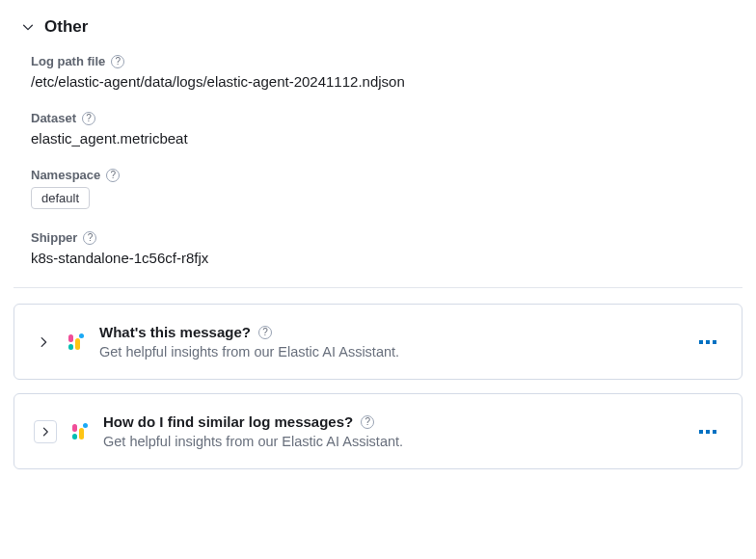 The width and height of the screenshot is (756, 559). Describe the element at coordinates (176, 332) in the screenshot. I see `card-title: What's this message?` at that location.